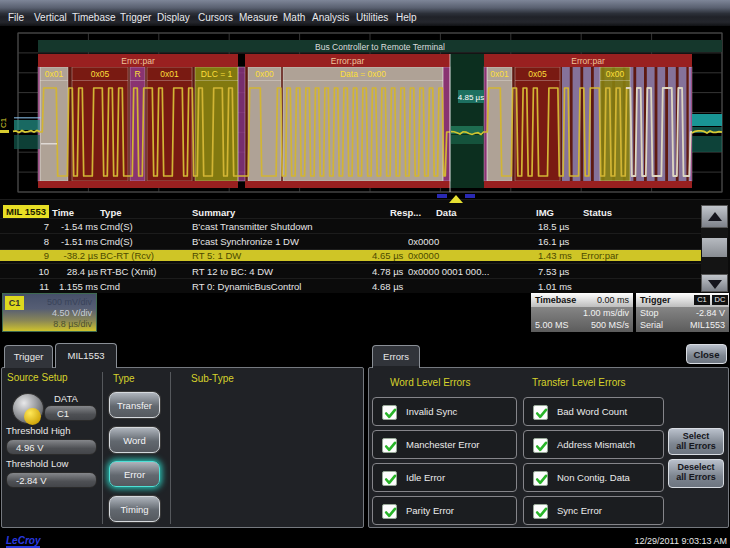 Image resolution: width=730 pixels, height=548 pixels. Describe the element at coordinates (471, 98) in the screenshot. I see `svg-text: 4.85 µs` at that location.